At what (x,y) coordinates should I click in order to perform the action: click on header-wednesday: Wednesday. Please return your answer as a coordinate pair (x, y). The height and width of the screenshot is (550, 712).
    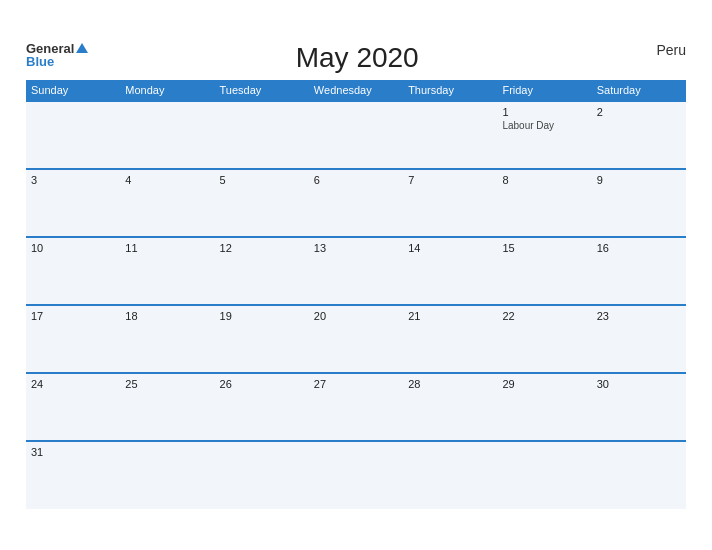
    Looking at the image, I should click on (356, 90).